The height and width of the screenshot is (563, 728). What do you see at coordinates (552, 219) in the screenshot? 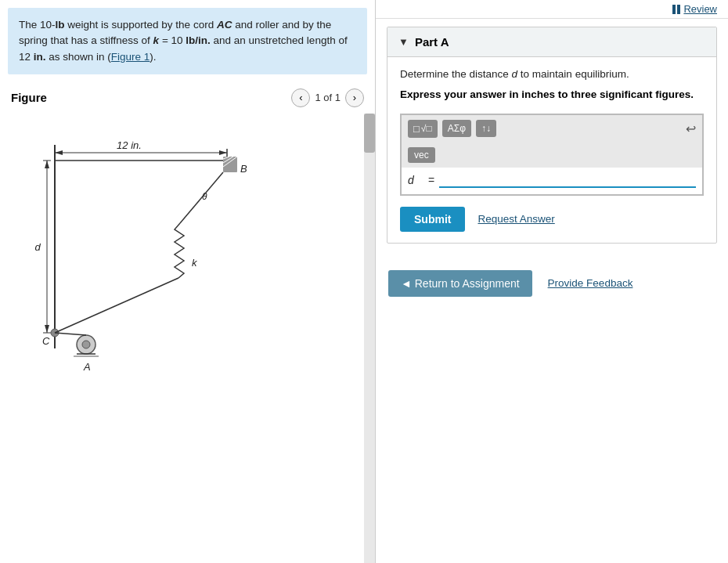
I see `action-row: Submit Request Answer` at bounding box center [552, 219].